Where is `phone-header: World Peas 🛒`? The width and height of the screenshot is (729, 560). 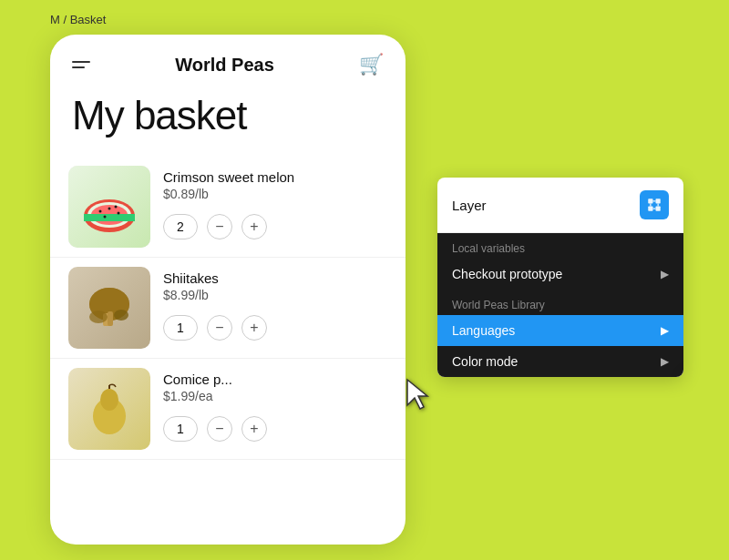
phone-header: World Peas 🛒 is located at coordinates (228, 60).